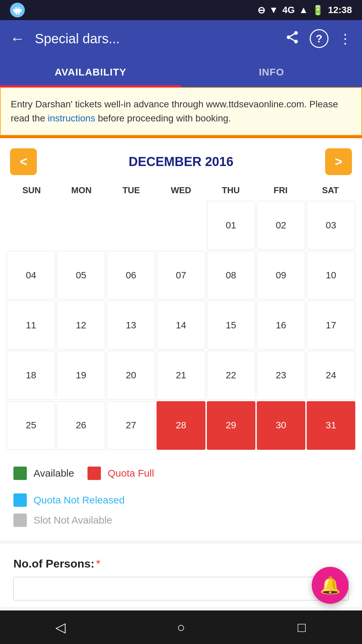 This screenshot has width=362, height=644. What do you see at coordinates (131, 473) in the screenshot?
I see `legend-quota-full-label: Quota Full` at bounding box center [131, 473].